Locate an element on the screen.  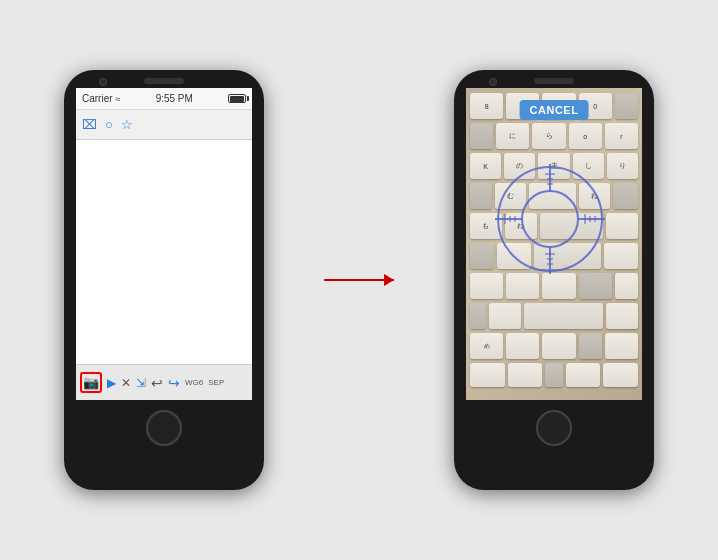
arrow-container is located at coordinates (359, 280).